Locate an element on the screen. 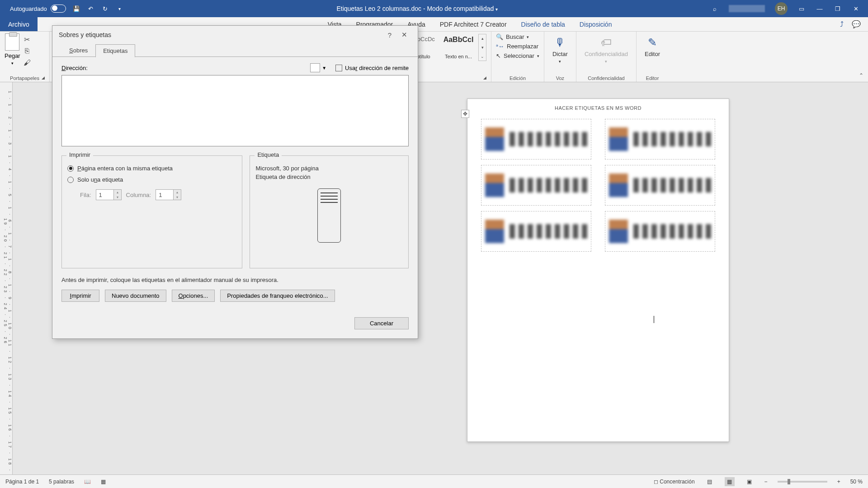 This screenshot has width=868, height=488. tab-sobres: SSobresobres is located at coordinates (79, 51).